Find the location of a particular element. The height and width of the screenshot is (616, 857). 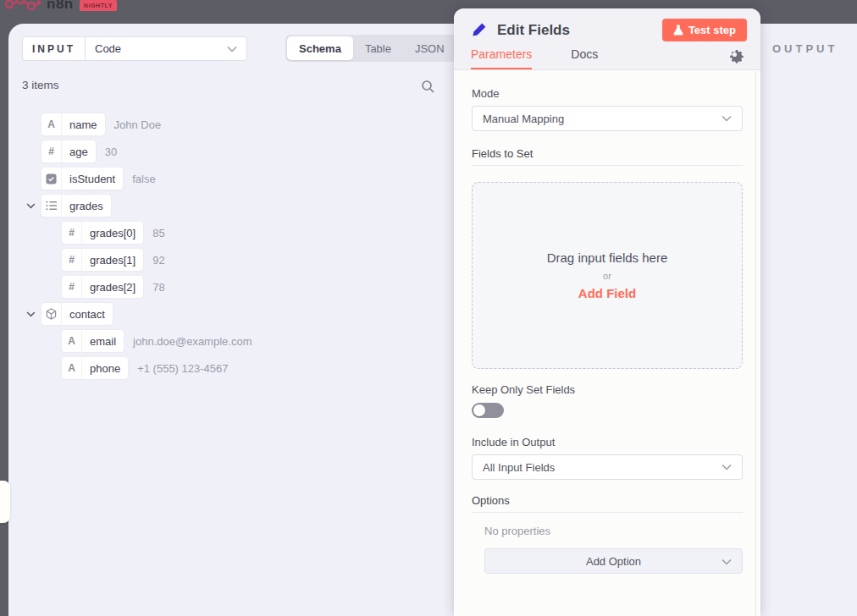

field-value: 92 is located at coordinates (158, 261).